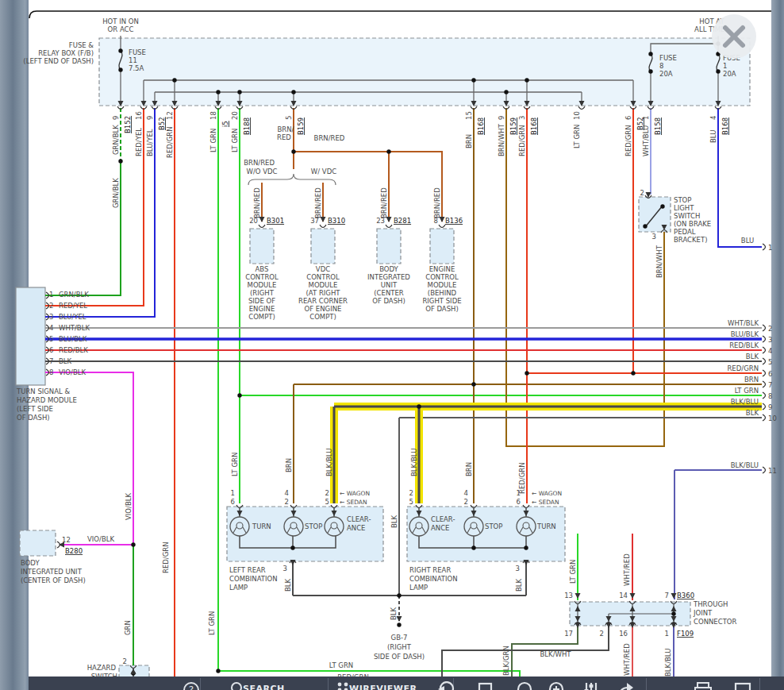 The width and height of the screenshot is (784, 690). Describe the element at coordinates (139, 142) in the screenshot. I see `diagram-label: RED/YEL` at that location.